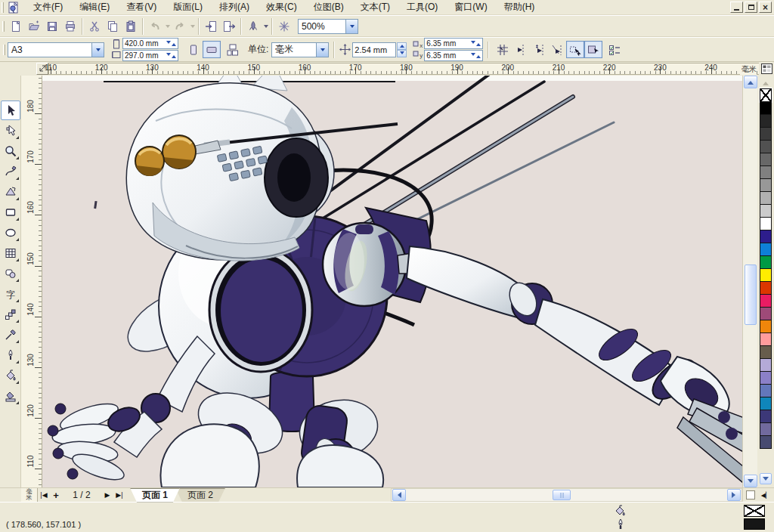 The image size is (774, 532). Describe the element at coordinates (11, 253) in the screenshot. I see `tool-graph-paper` at that location.